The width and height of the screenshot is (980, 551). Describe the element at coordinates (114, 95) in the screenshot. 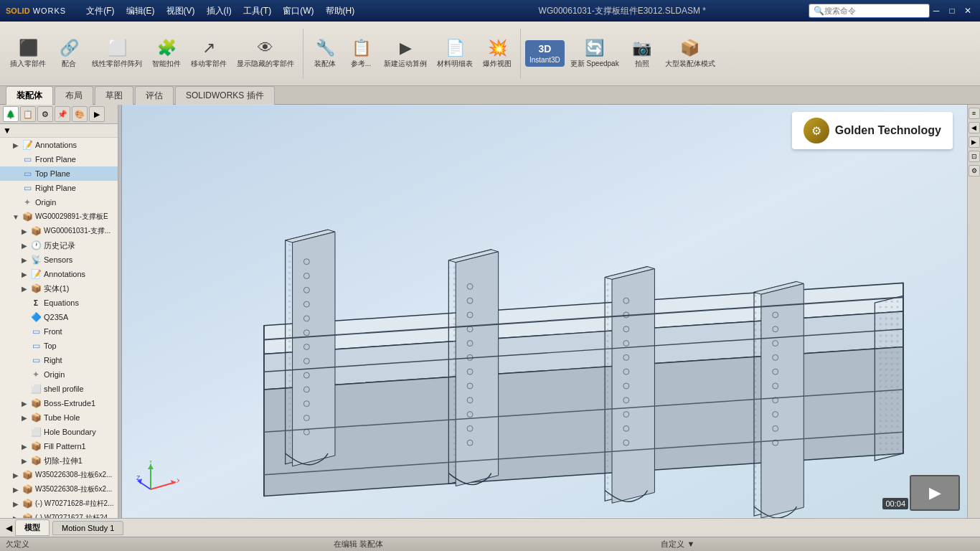

I see `tab-sketch: 草图` at that location.